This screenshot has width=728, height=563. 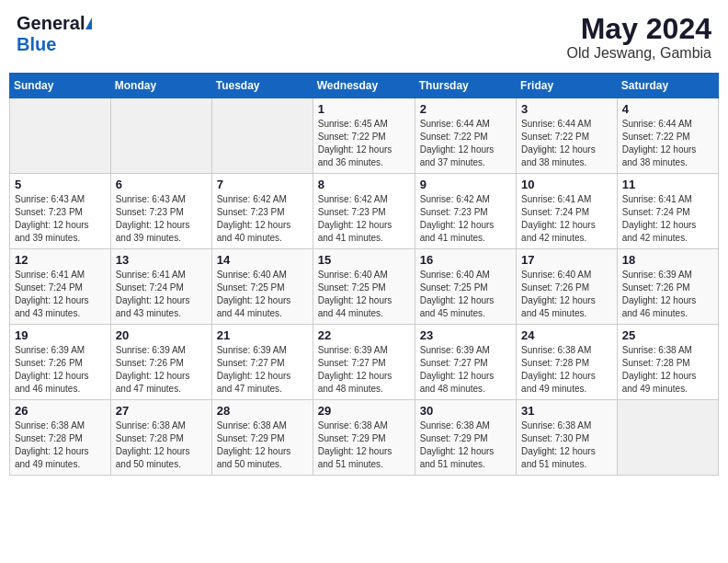 What do you see at coordinates (567, 362) in the screenshot?
I see `calendar-cell: 24Sunrise: 6:38 AMSunset: 7:28 PMDayligh…` at bounding box center [567, 362].